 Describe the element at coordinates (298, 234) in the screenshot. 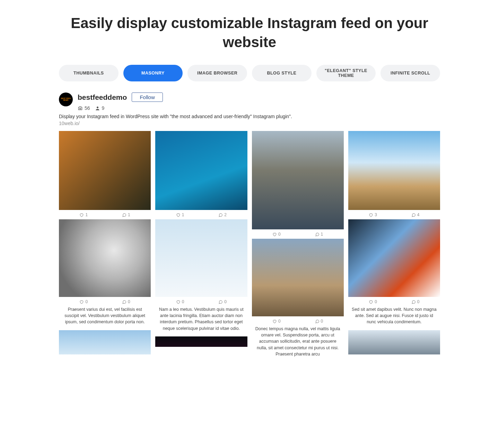

I see `feed-meta: 01` at that location.